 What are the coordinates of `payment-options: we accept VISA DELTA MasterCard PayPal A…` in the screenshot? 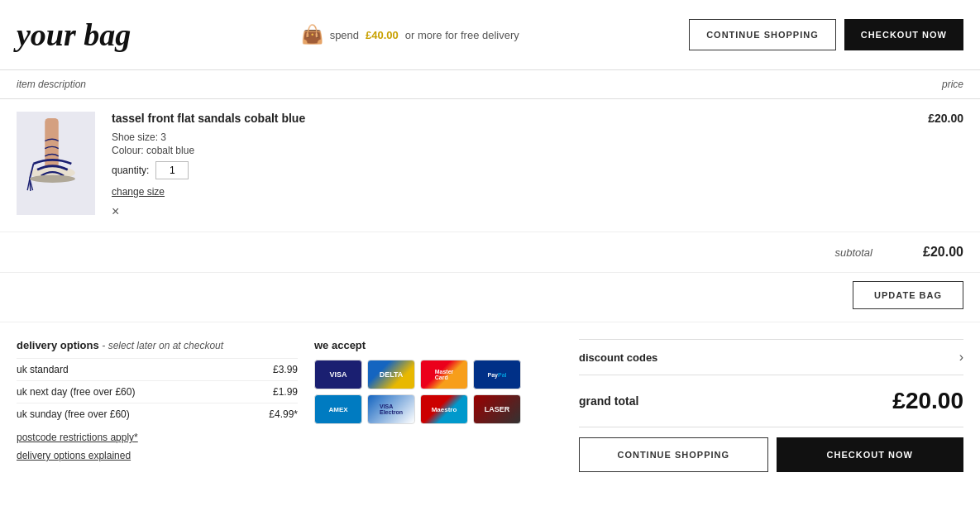 It's located at (438, 405).